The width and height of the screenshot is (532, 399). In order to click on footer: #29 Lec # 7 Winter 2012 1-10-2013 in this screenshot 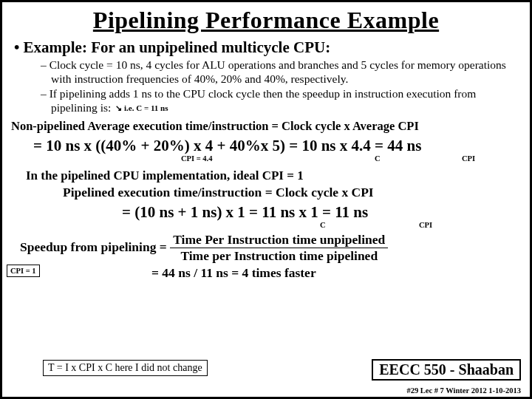, I will do `click(464, 390)`.